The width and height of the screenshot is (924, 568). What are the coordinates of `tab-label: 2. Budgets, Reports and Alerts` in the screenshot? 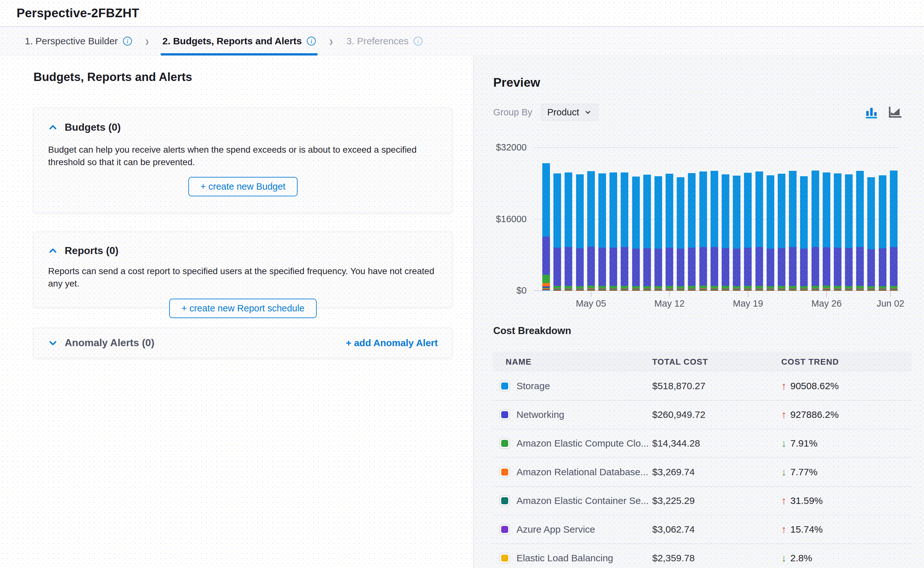 It's located at (232, 41).